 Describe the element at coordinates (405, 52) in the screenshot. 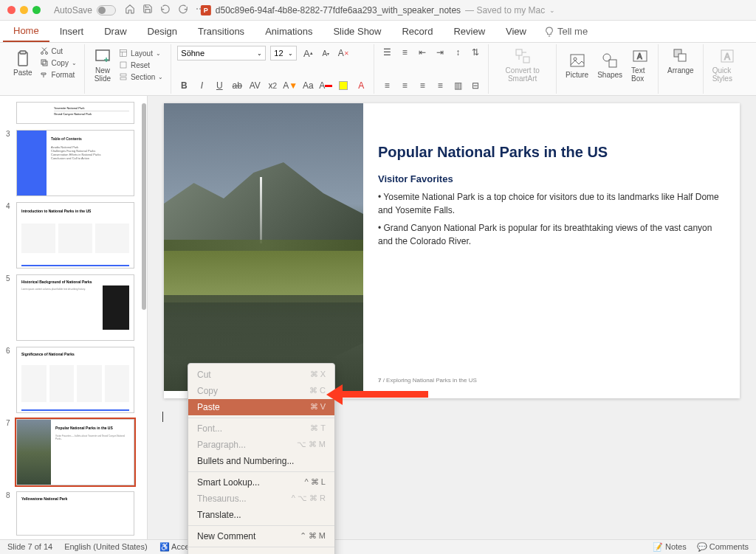

I see `numbering-icon: ≡` at that location.